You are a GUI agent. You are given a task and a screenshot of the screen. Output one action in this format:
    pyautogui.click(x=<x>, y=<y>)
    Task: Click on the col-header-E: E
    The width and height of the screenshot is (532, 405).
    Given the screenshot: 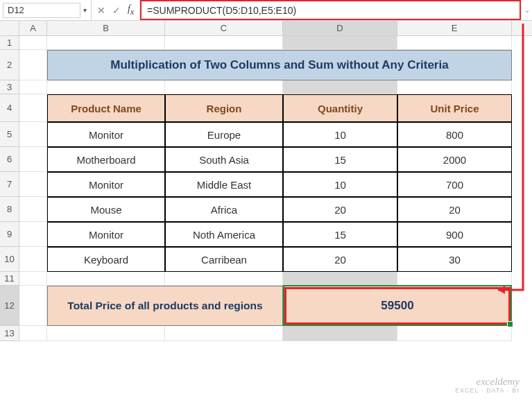 What is the action you would take?
    pyautogui.click(x=455, y=28)
    